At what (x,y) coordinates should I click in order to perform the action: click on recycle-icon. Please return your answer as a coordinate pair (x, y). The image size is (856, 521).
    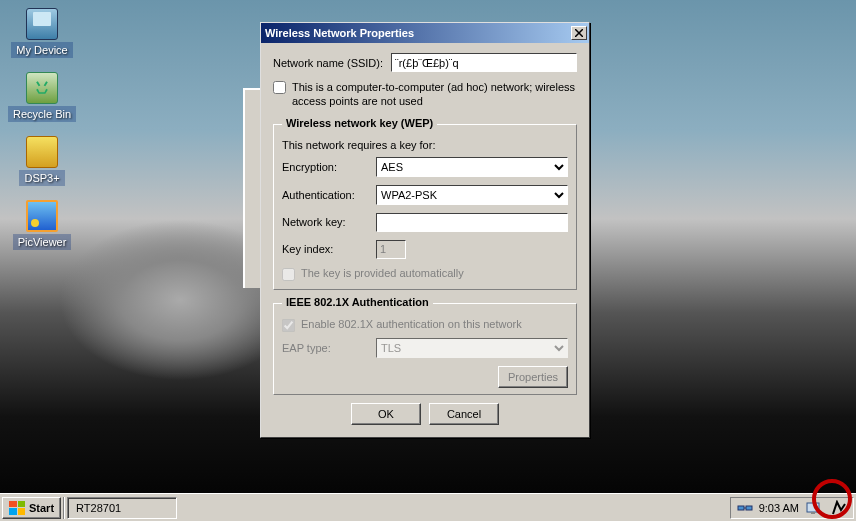
    Looking at the image, I should click on (42, 88).